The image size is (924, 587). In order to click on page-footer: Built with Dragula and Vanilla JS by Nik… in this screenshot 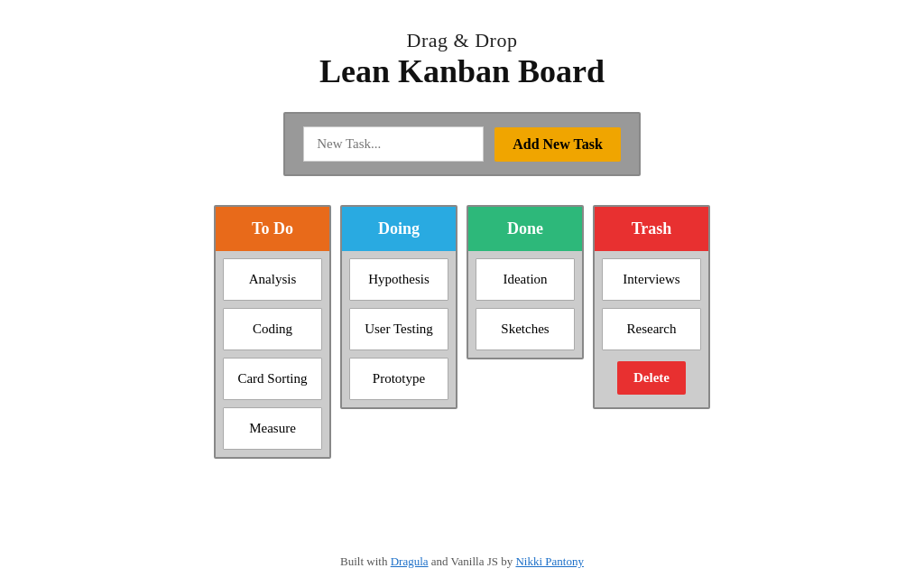, I will do `click(462, 571)`.